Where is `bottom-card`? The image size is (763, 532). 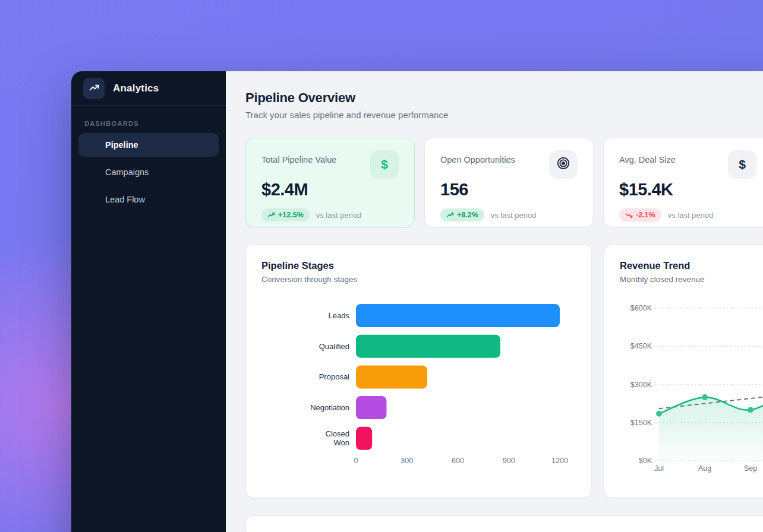 bottom-card is located at coordinates (504, 524).